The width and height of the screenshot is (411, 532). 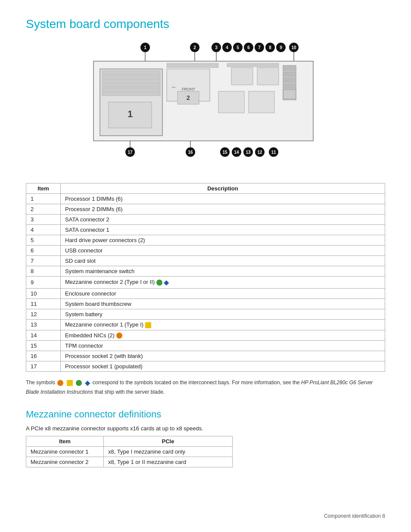 What do you see at coordinates (248, 152) in the screenshot?
I see `svg-text: 13` at bounding box center [248, 152].